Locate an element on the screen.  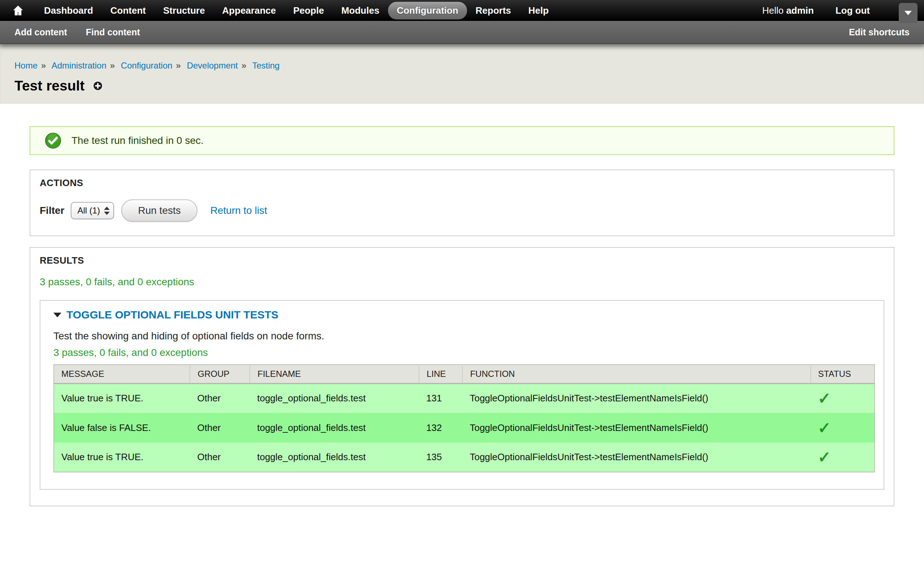
shortcut-add-content: Add content is located at coordinates (41, 32).